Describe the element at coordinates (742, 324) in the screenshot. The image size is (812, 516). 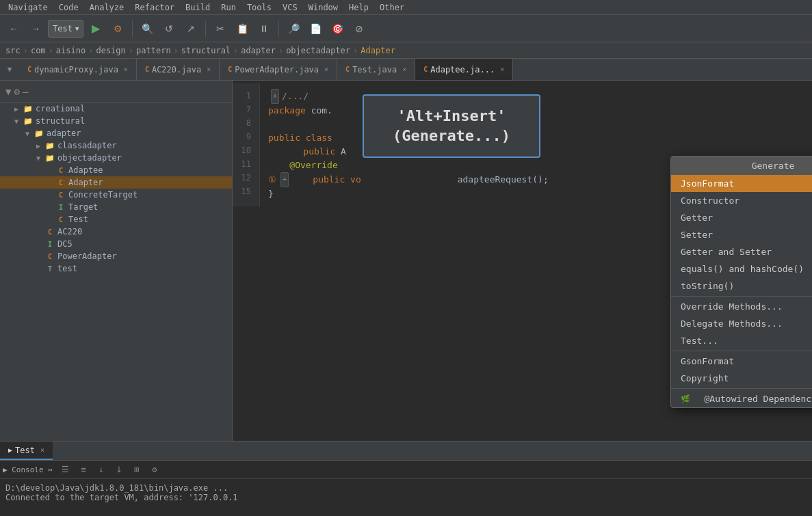
I see `menu-item-delegate-methods: Delegate Methods...` at that location.